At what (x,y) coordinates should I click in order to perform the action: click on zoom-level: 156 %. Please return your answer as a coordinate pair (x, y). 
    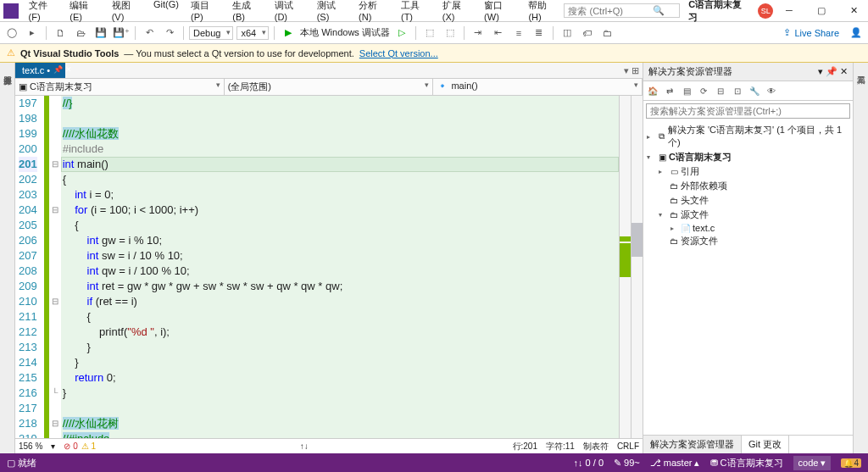
    Looking at the image, I should click on (31, 446).